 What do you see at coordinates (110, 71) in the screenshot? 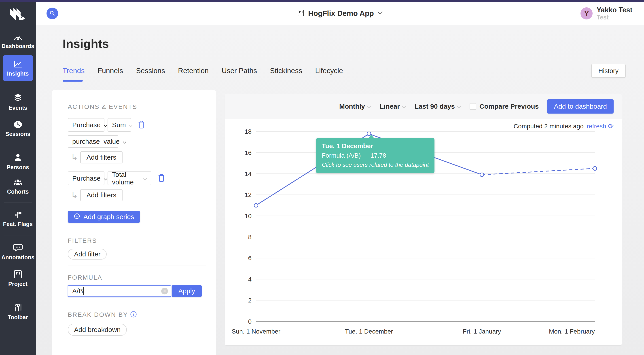
I see `tab-funnels: Funnels` at bounding box center [110, 71].